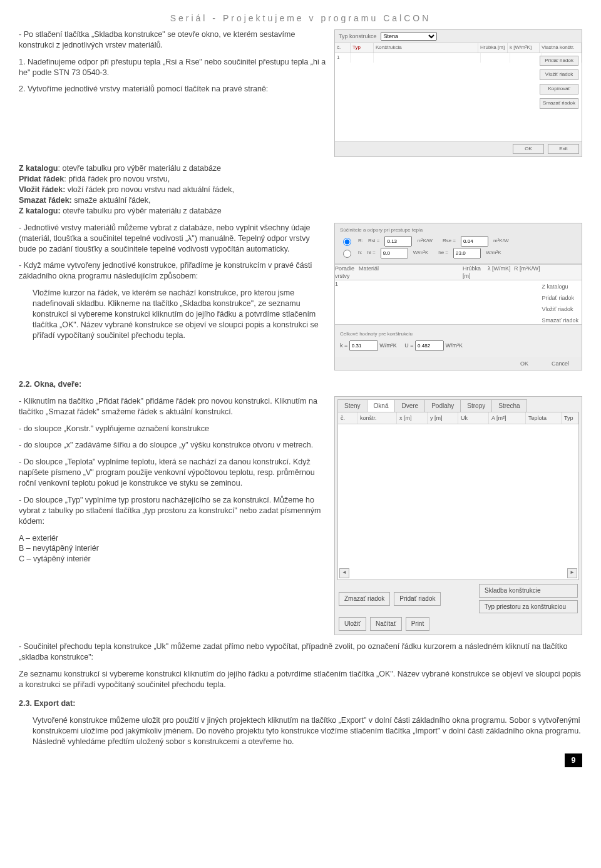 This screenshot has height=868, width=601. I want to click on section-22: 2.2. Okna, dveře:, so click(300, 384).